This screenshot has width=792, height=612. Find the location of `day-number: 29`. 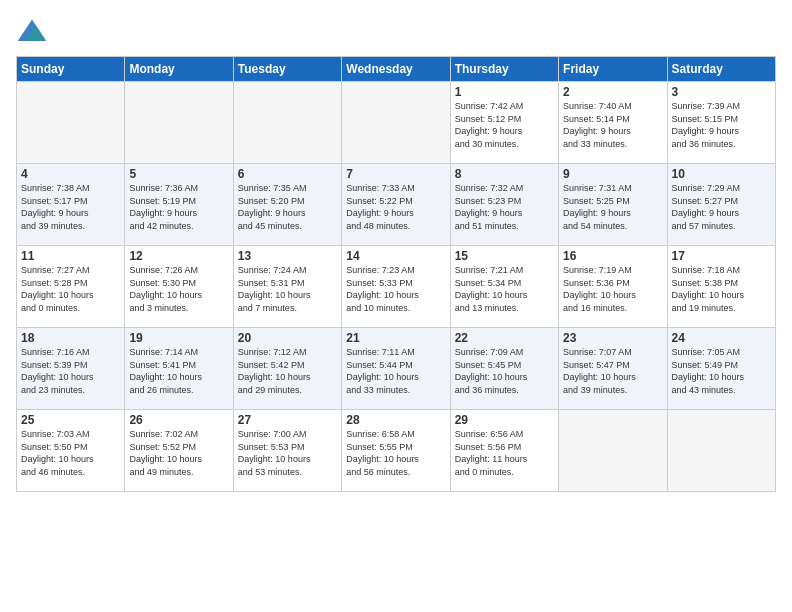

day-number: 29 is located at coordinates (504, 420).